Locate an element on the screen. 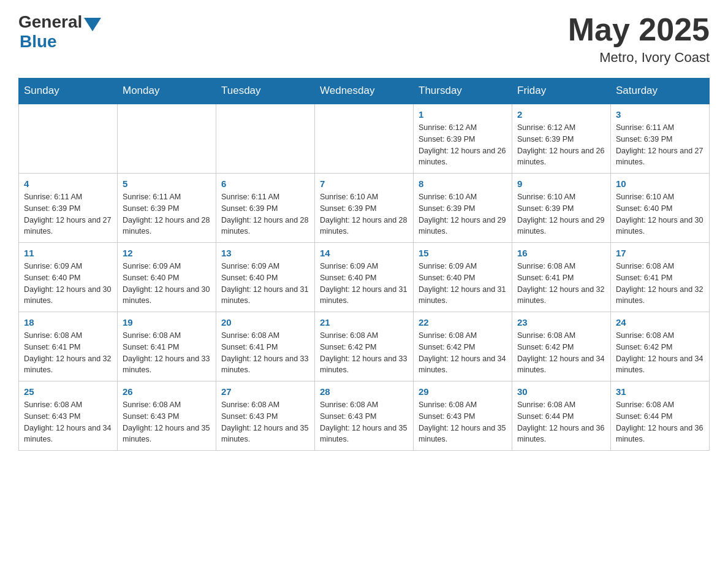  calendar-cell: 26Sunrise: 6:08 AM Sunset: 6:43 PM Dayli… is located at coordinates (167, 416).